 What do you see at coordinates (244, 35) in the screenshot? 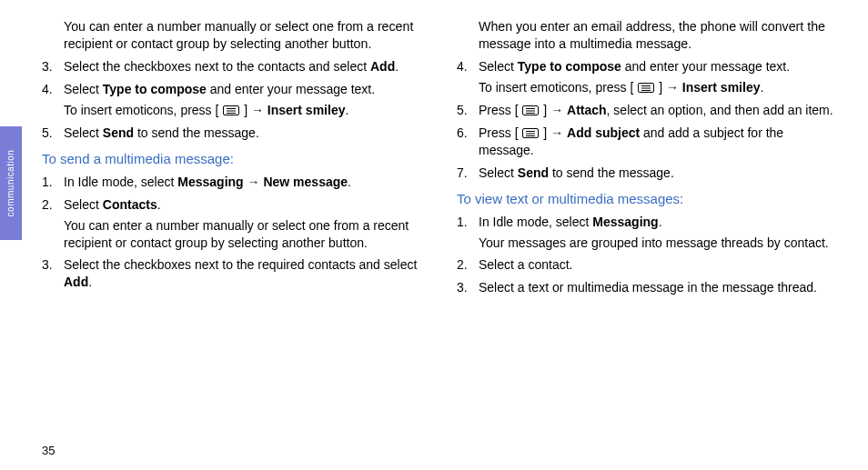
I see `left-intro: You can enter a number manually or selec…` at bounding box center [244, 35].